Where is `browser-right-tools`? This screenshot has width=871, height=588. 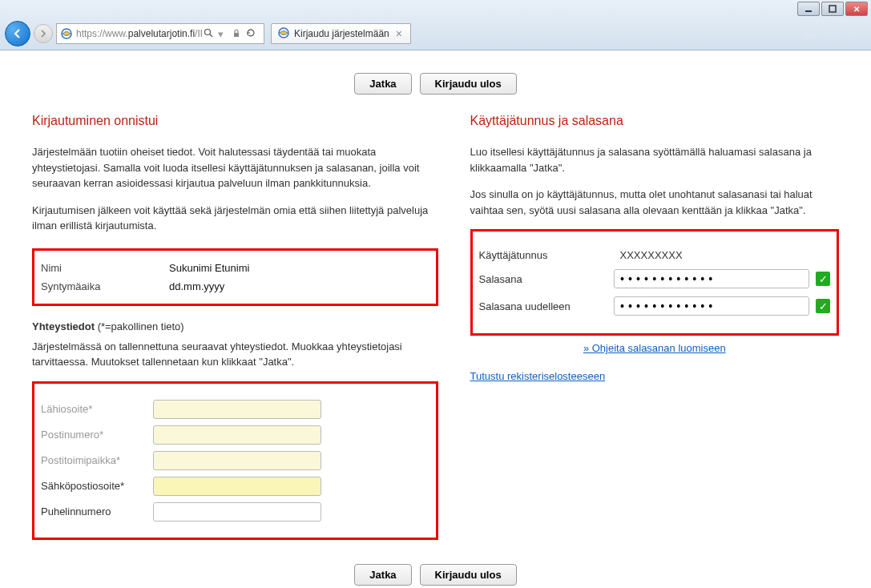 browser-right-tools is located at coordinates (835, 34).